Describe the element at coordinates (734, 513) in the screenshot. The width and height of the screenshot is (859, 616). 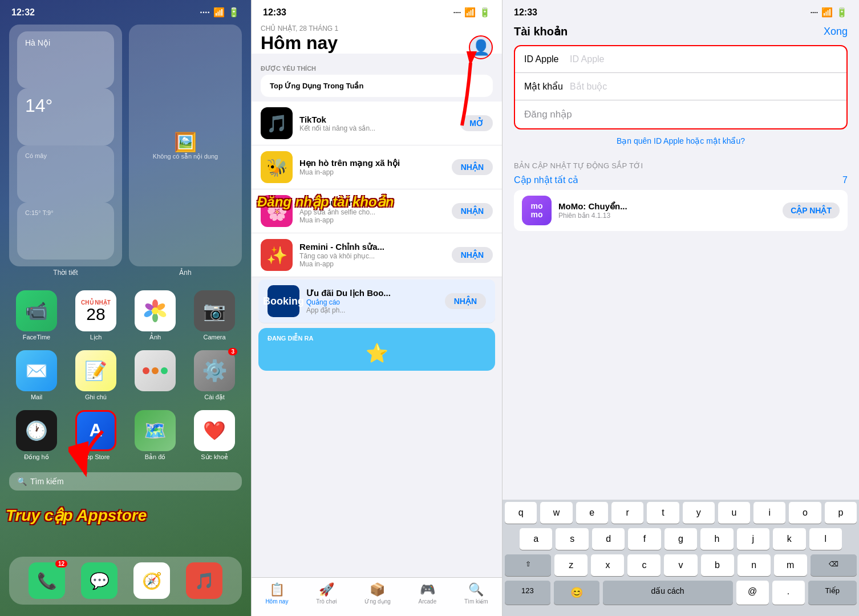
I see `key-u: u` at that location.